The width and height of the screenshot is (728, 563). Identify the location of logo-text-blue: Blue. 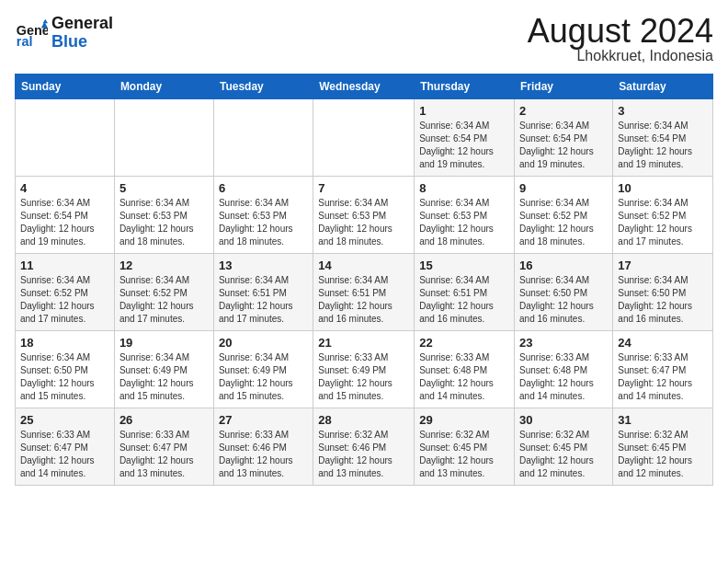
(70, 41).